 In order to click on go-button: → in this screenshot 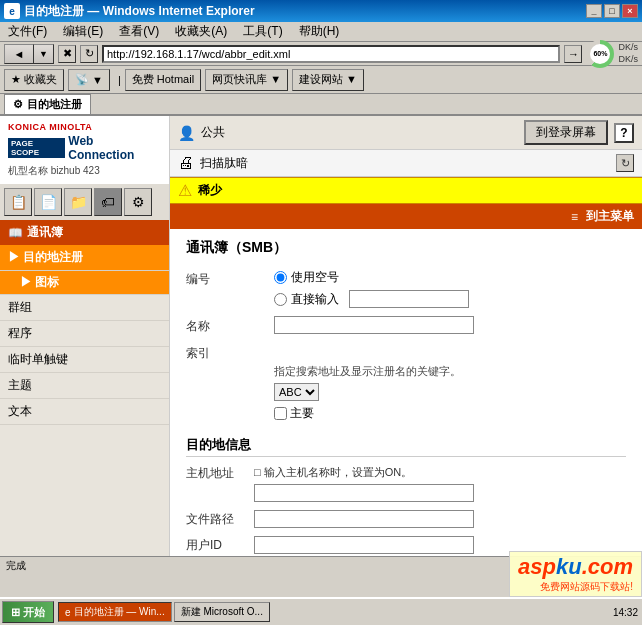, I will do `click(573, 54)`.